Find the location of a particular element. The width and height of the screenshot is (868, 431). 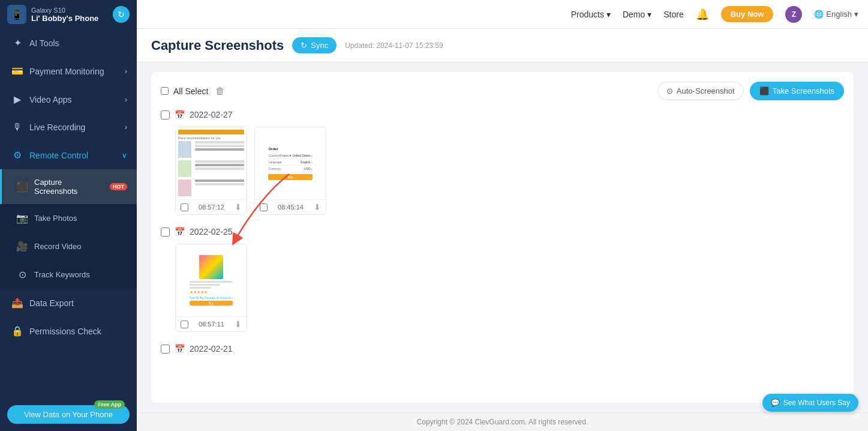

updated-timestamp: Updated: 2024-11-07 15:23:59 is located at coordinates (394, 46).